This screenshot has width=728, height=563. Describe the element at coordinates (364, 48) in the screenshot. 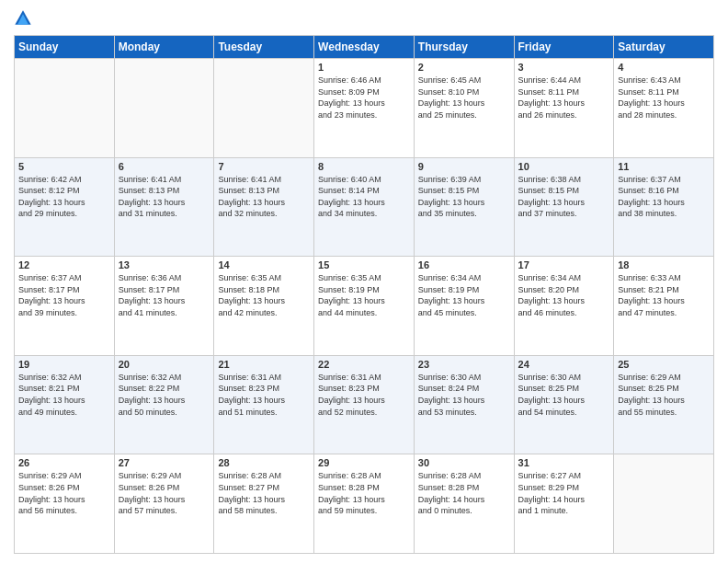

I see `calendar-header-wednesday: Wednesday` at that location.